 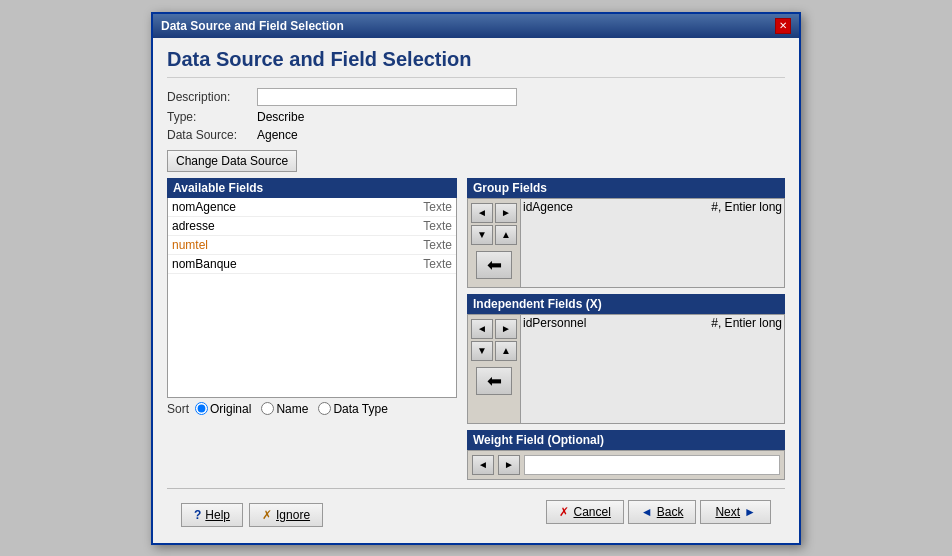 I want to click on independent-fields-area: idPersonnel #, Entier long, so click(x=652, y=369).